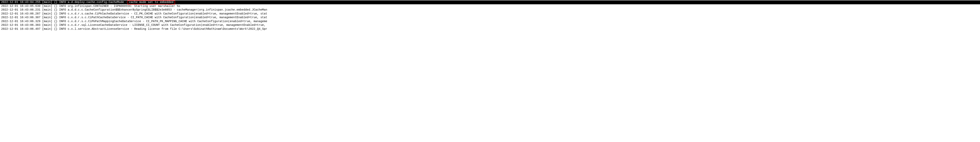 The width and height of the screenshot is (980, 142). I want to click on log-line: 2022-12-01 16:43:06.497 [main] {} INFO c…, so click(490, 29).